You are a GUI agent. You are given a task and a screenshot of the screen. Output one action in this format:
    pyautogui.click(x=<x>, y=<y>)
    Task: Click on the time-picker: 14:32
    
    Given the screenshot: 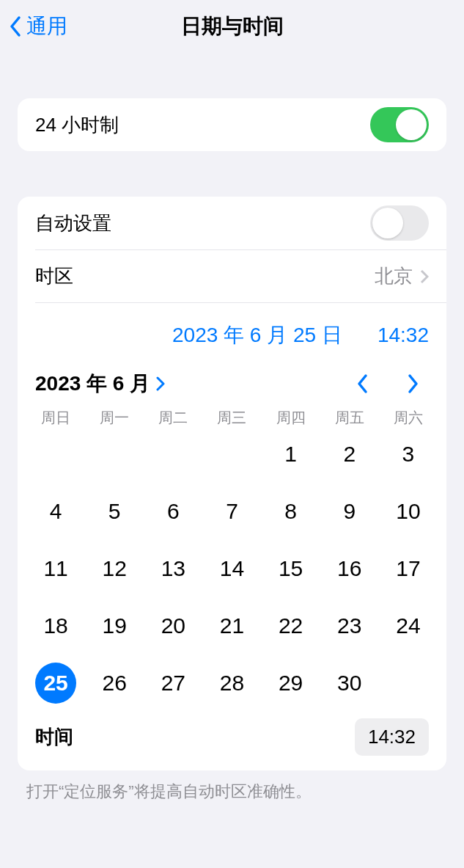 What is the action you would take?
    pyautogui.click(x=391, y=737)
    